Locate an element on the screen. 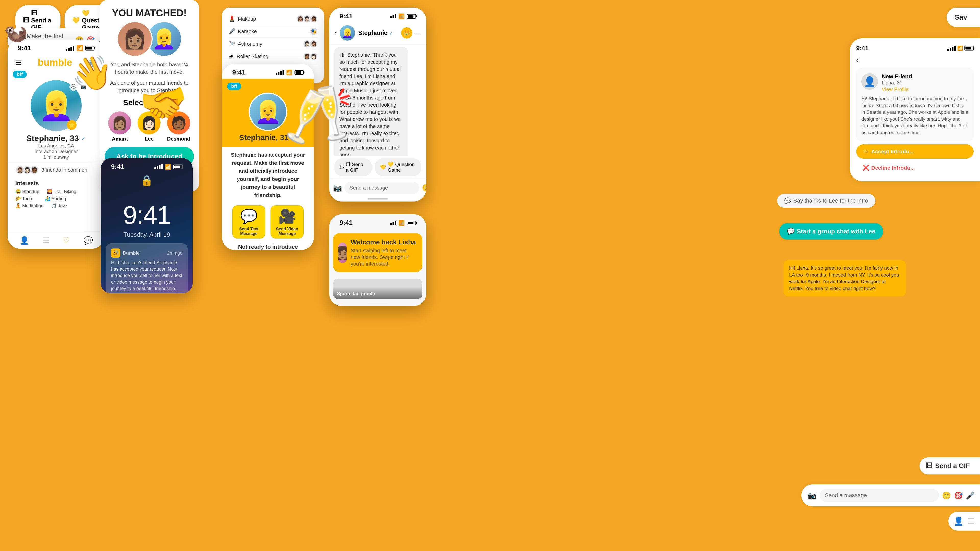 The width and height of the screenshot is (980, 551). heart-nav-icon: ♡ is located at coordinates (67, 240).